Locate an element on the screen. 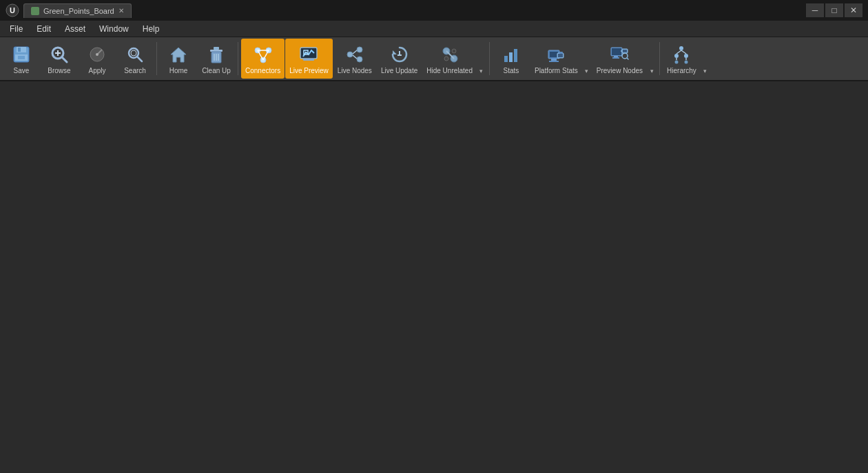 This screenshot has width=868, height=473. tab-close-icon: ✕ is located at coordinates (121, 11).